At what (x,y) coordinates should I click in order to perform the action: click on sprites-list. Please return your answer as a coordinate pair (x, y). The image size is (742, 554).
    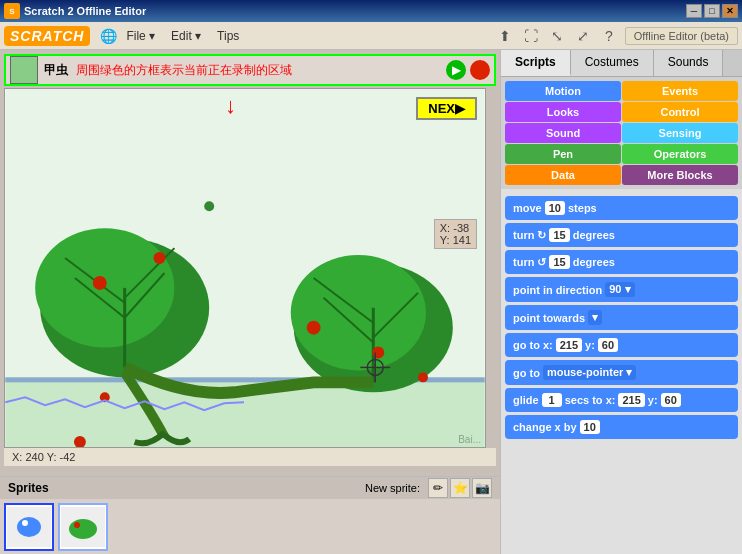
    Looking at the image, I should click on (250, 526).